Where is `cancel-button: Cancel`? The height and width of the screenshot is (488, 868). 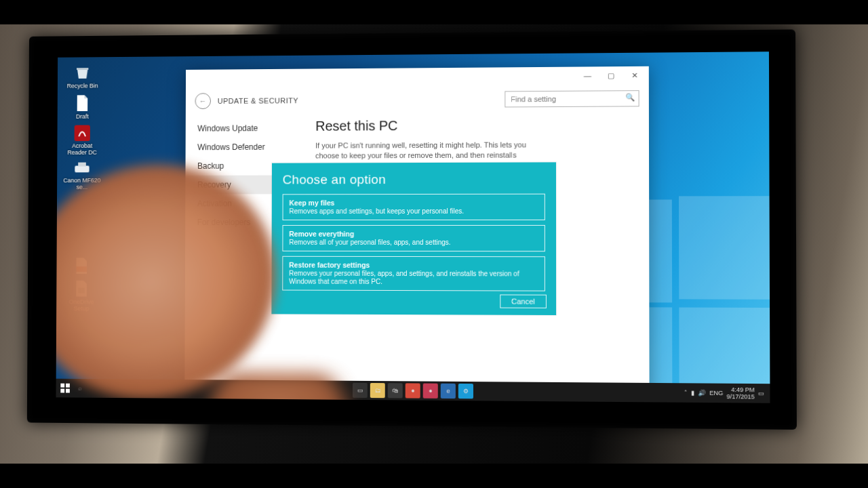
cancel-button: Cancel is located at coordinates (524, 301).